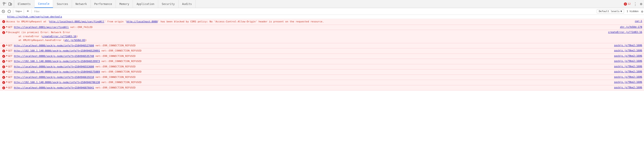 This screenshot has height=159, width=644. What do you see at coordinates (322, 46) in the screenshot?
I see `get-sockjs-row-0: ✕ ▶ GET http://localhost:8080/sockjs-nod…` at bounding box center [322, 46].